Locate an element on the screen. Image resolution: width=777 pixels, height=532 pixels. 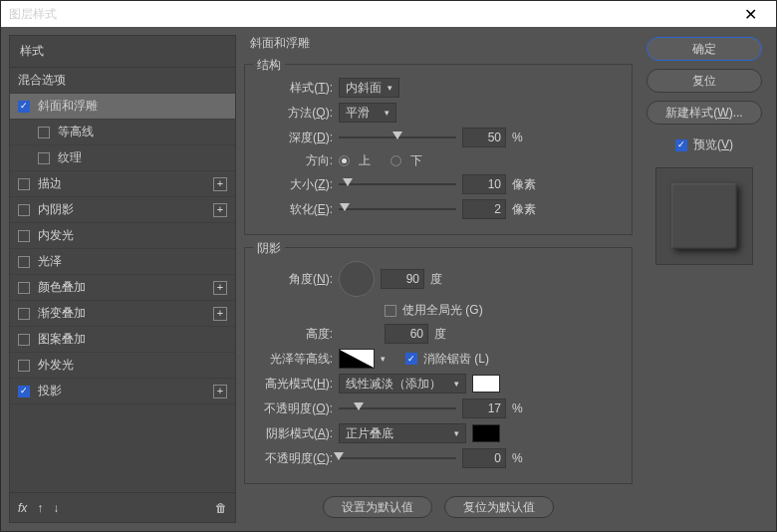
blending-options: 混合选项 is located at coordinates (123, 81).